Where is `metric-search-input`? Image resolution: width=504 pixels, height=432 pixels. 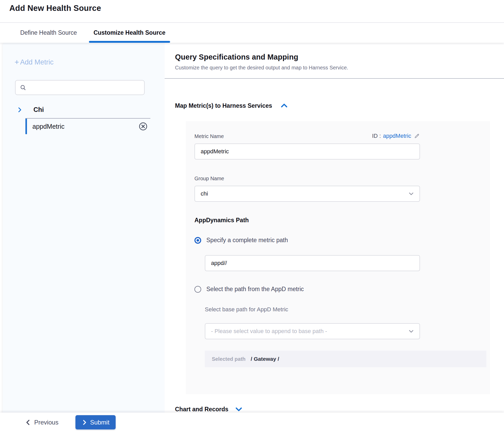
metric-search-input is located at coordinates (85, 88).